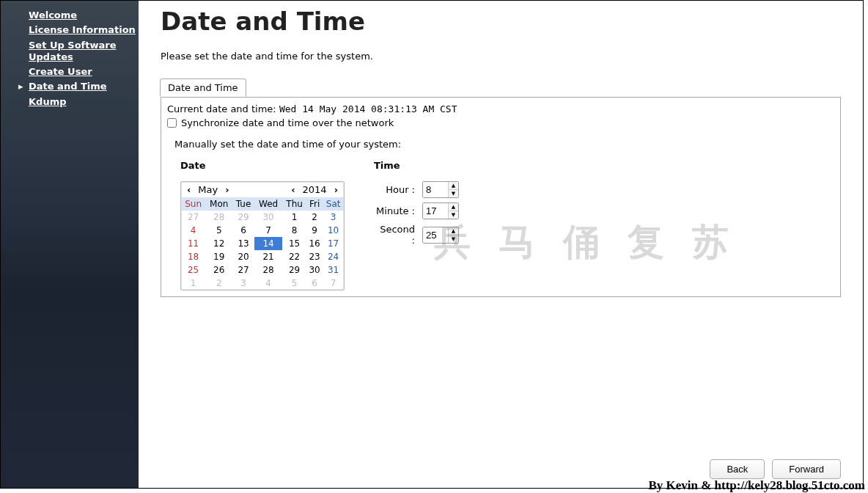 The width and height of the screenshot is (868, 493). What do you see at coordinates (333, 257) in the screenshot?
I see `calendar-day: 24` at bounding box center [333, 257].